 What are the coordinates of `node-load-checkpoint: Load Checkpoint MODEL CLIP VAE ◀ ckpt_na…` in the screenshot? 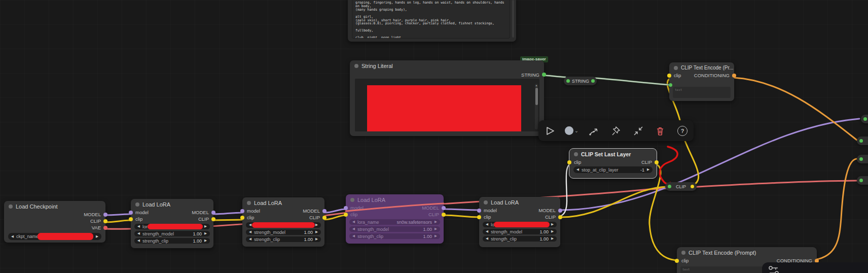 It's located at (55, 222).